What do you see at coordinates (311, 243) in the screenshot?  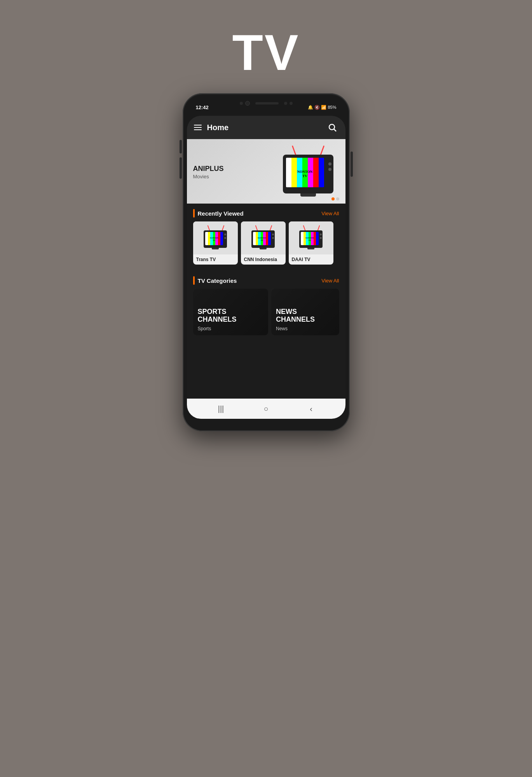 I see `channel-card-daai: NONTONTV DAAI TV` at bounding box center [311, 243].